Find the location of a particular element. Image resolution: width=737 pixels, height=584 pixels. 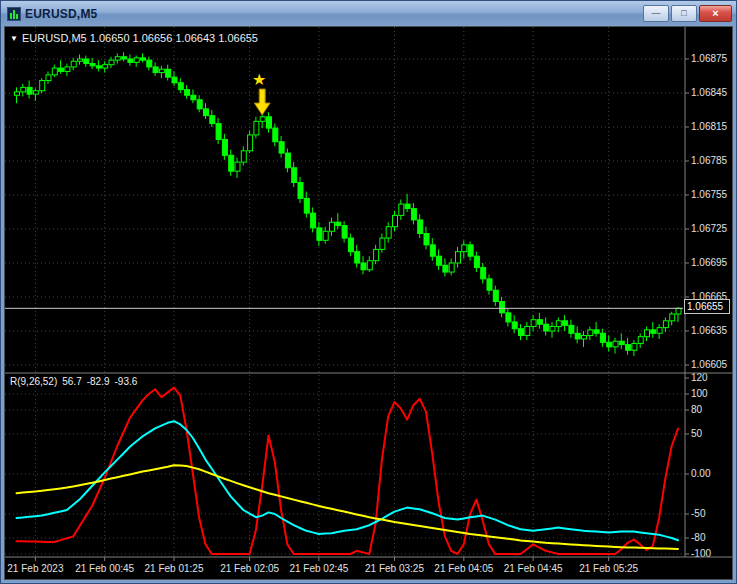

chart-legend: ▼EURUSD,M5 1.06650 1.06656 1.06643 1.066… is located at coordinates (134, 38).